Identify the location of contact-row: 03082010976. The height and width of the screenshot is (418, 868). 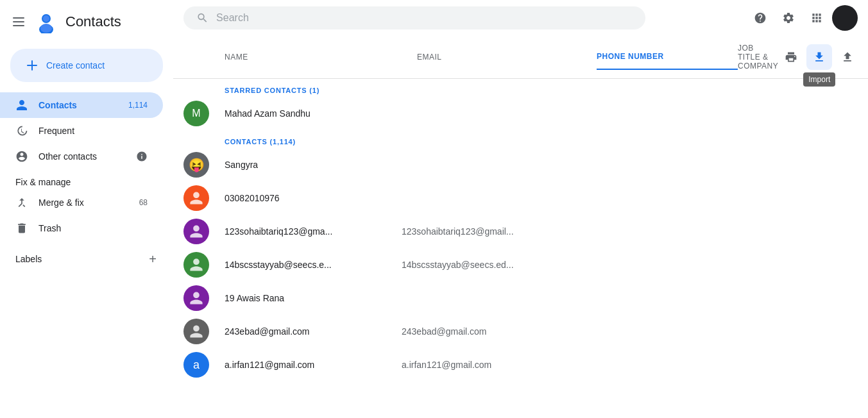
(521, 198).